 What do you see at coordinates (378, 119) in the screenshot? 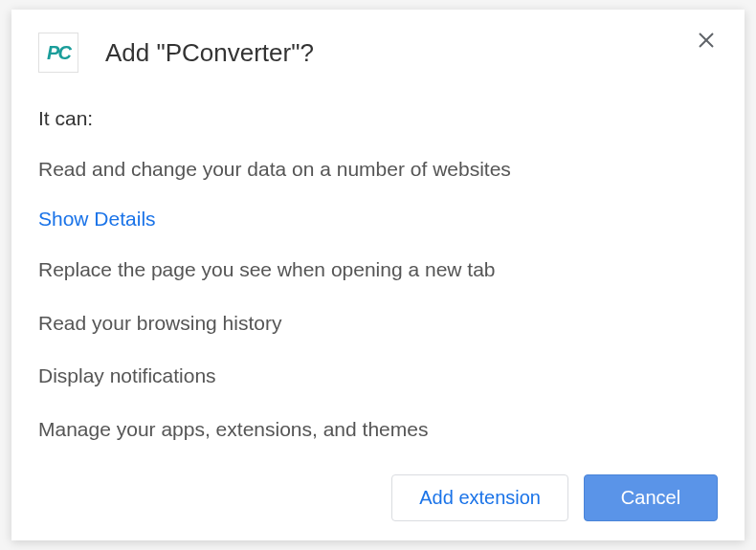
I see `permissions-intro: It can:` at bounding box center [378, 119].